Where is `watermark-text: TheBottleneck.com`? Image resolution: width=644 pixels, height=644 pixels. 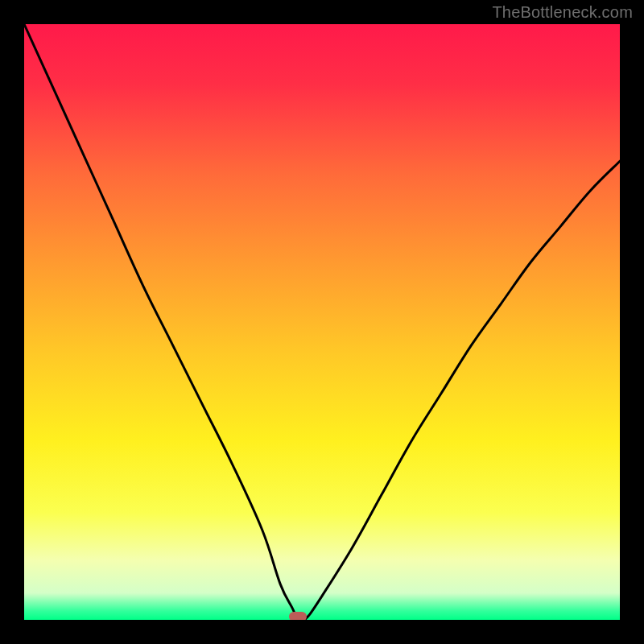
watermark-text: TheBottleneck.com is located at coordinates (562, 13).